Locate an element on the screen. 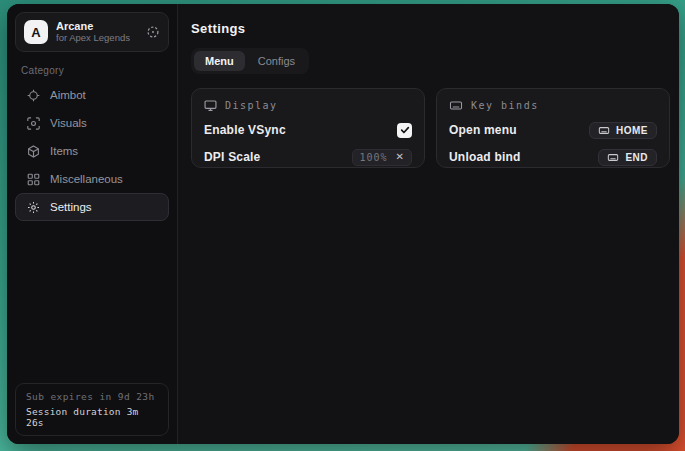  unload-key: END is located at coordinates (636, 158).